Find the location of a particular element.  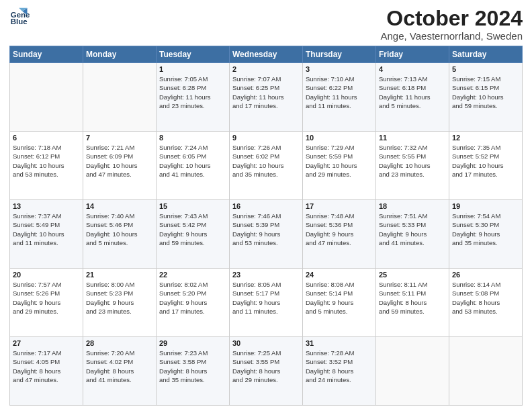

month-title: October 2024 is located at coordinates (451, 19).